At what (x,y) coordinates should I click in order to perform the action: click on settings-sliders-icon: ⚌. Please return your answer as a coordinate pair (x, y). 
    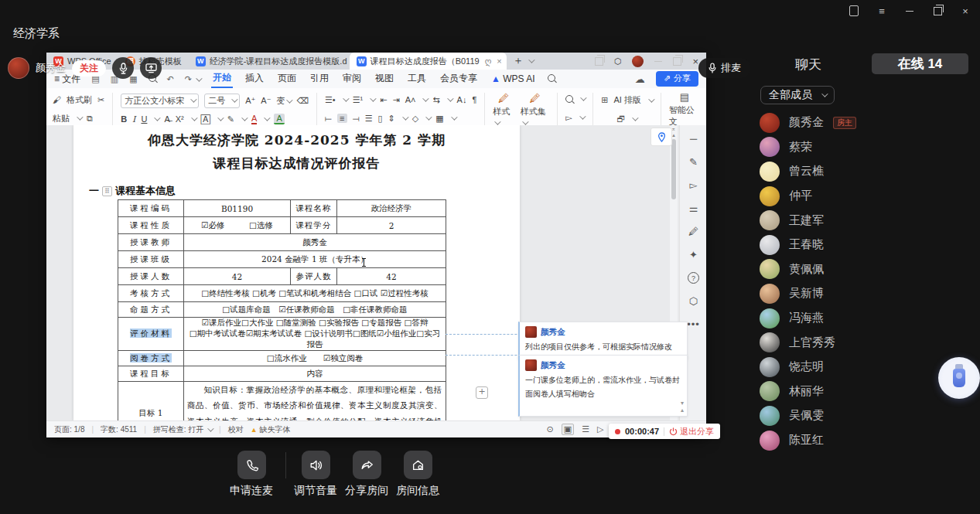
    Looking at the image, I should click on (694, 209).